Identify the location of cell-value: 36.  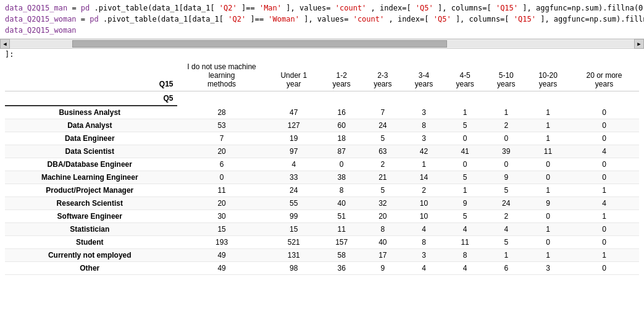
(342, 268).